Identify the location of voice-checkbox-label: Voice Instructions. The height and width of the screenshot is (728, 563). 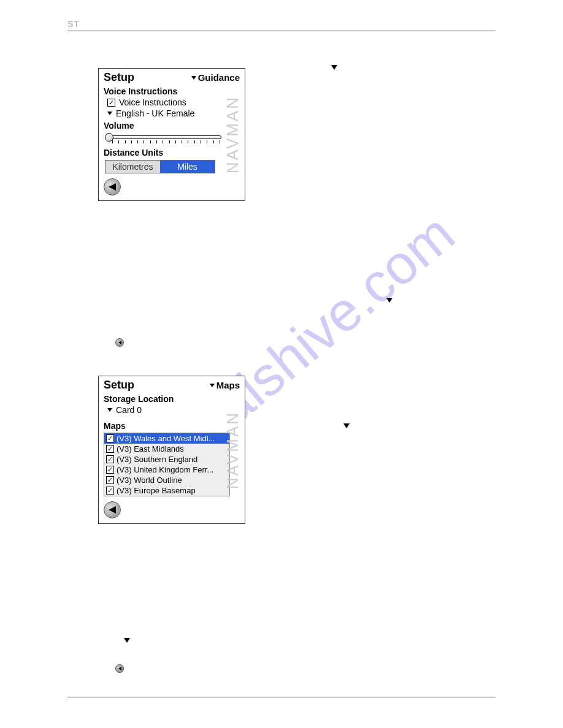
(153, 102).